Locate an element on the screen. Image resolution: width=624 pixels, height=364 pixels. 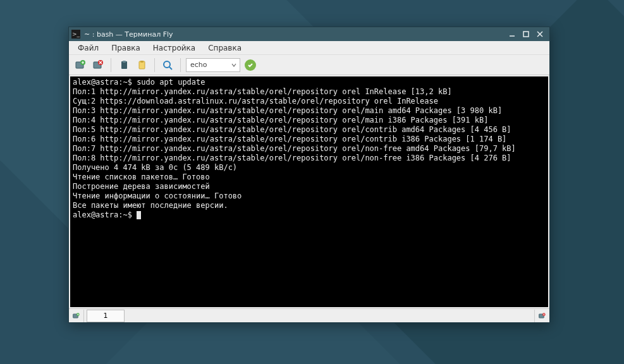
combo-value: echo is located at coordinates (199, 64).